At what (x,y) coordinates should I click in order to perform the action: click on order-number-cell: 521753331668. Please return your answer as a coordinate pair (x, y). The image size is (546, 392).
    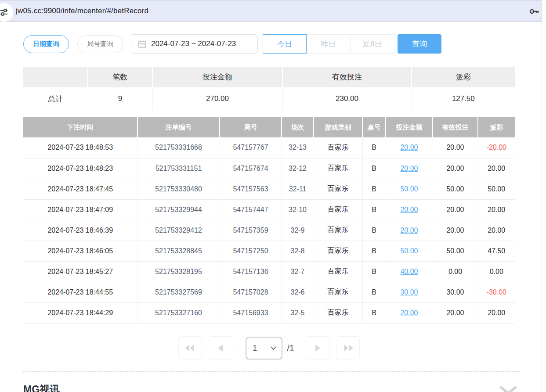
    Looking at the image, I should click on (178, 147).